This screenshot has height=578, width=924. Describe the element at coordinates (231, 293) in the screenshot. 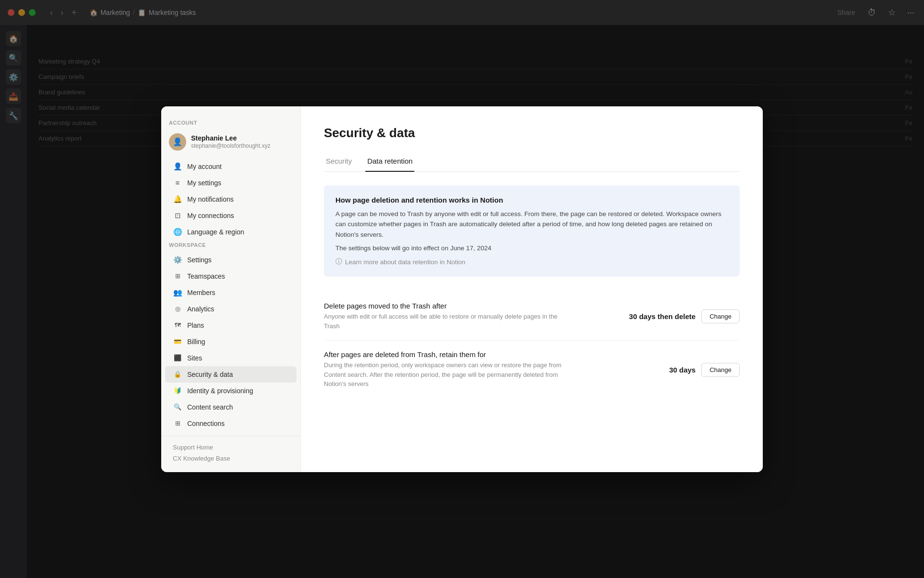

I see `sidebar-item-members: 👥 Members` at that location.